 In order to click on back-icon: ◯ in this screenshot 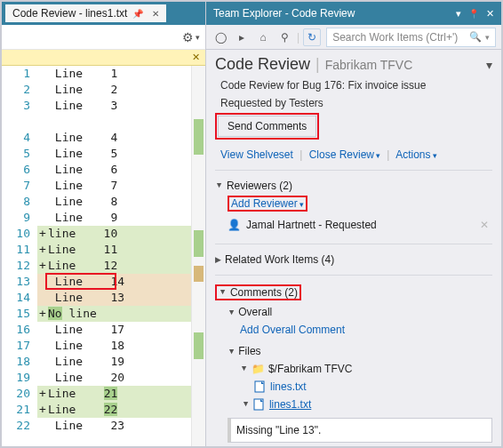, I will do `click(220, 37)`.